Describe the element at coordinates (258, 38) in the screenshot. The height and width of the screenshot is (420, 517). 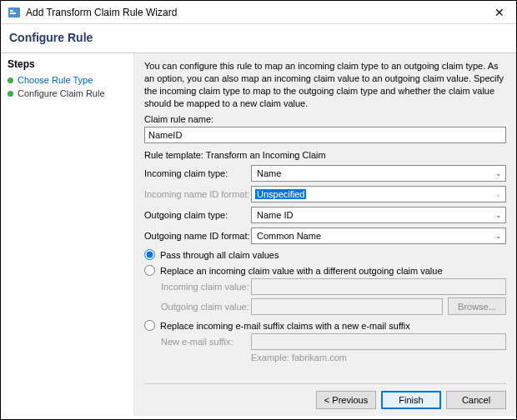
I see `page-header: Configure Rule` at that location.